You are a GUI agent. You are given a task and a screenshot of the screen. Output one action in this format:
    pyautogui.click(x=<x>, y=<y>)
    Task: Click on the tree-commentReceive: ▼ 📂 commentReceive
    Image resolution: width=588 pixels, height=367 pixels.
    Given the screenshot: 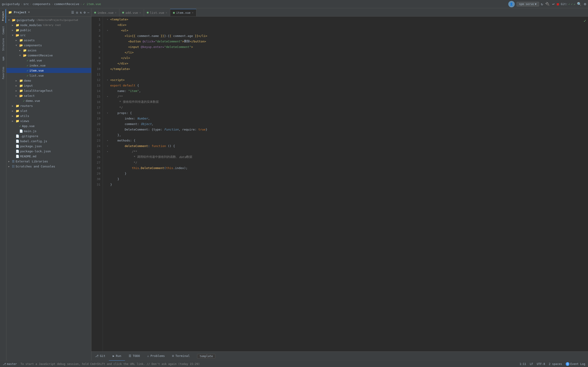 What is the action you would take?
    pyautogui.click(x=49, y=55)
    